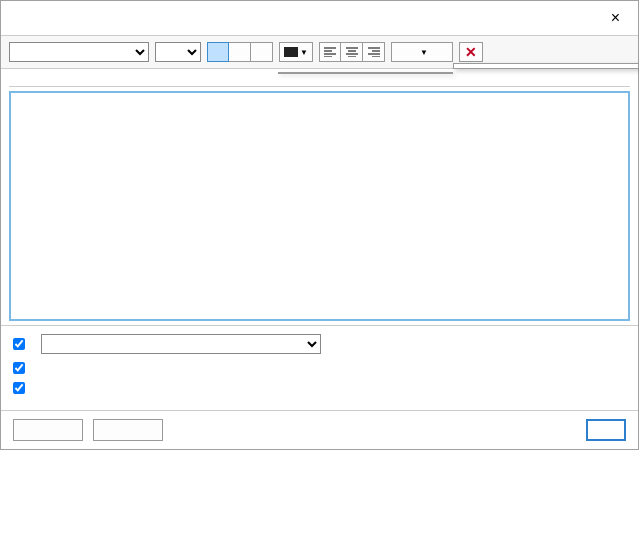 The width and height of the screenshot is (639, 552). What do you see at coordinates (19, 368) in the screenshot?
I see `include-cmd-checkbox` at bounding box center [19, 368].